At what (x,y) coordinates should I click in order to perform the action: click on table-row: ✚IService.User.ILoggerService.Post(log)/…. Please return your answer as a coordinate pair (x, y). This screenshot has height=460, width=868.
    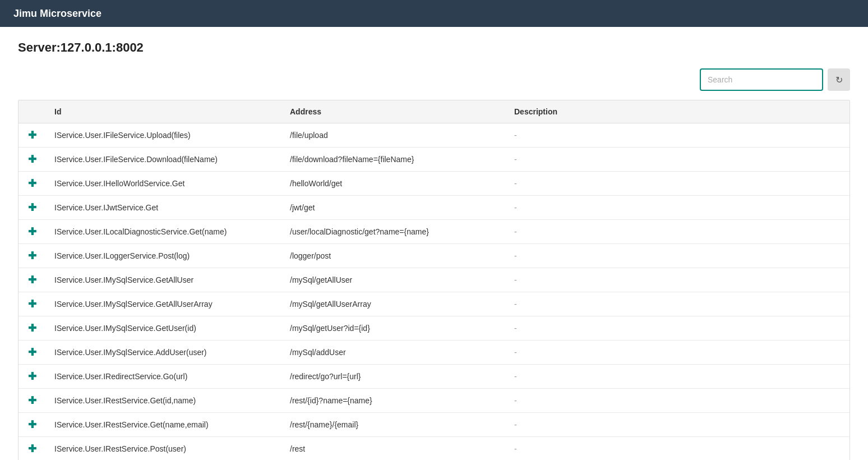
    Looking at the image, I should click on (434, 256).